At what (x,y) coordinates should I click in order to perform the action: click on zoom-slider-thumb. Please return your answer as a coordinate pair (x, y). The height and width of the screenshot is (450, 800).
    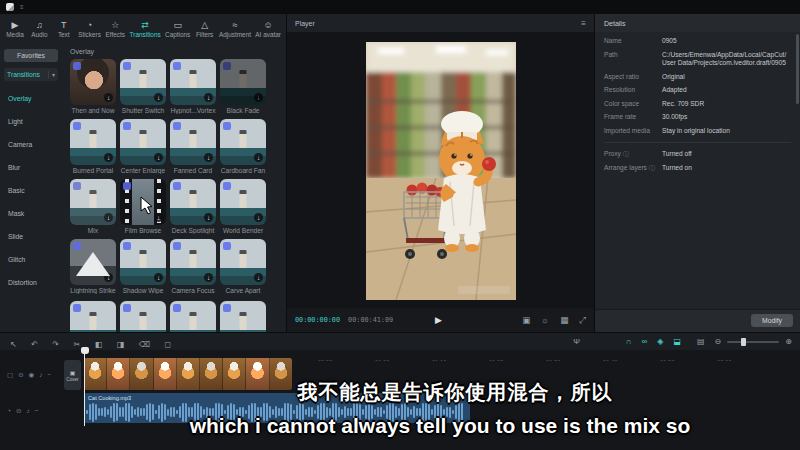
    Looking at the image, I should click on (744, 342).